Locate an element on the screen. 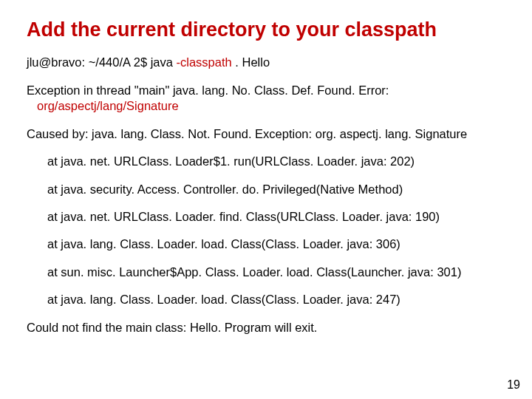 The image size is (532, 399). footer-line: Could not find the main class: Hello. Pr… is located at coordinates (267, 328).